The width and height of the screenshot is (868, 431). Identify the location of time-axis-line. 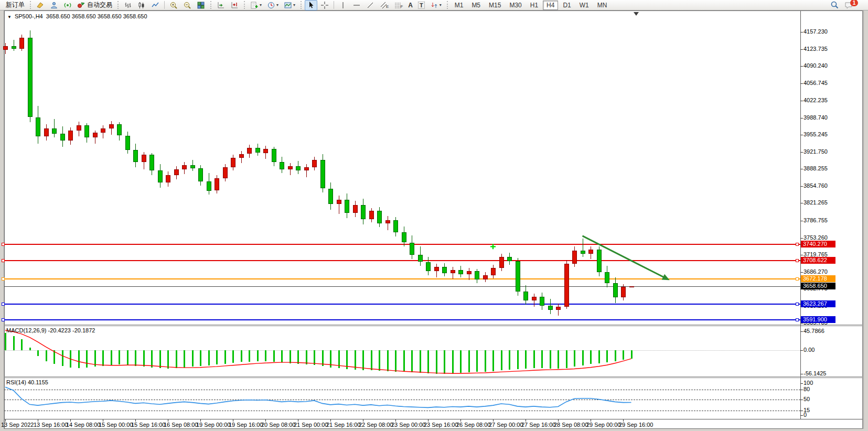
(433, 419).